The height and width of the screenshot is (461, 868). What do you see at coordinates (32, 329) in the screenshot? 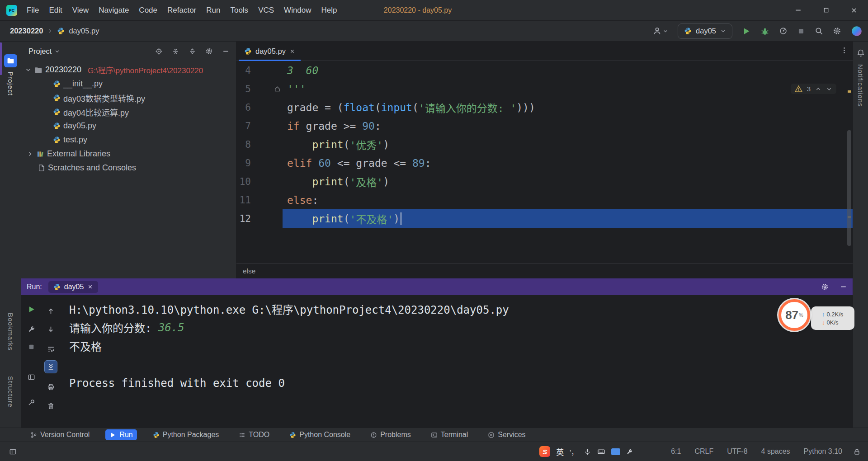
I see `run-settings-button` at bounding box center [32, 329].